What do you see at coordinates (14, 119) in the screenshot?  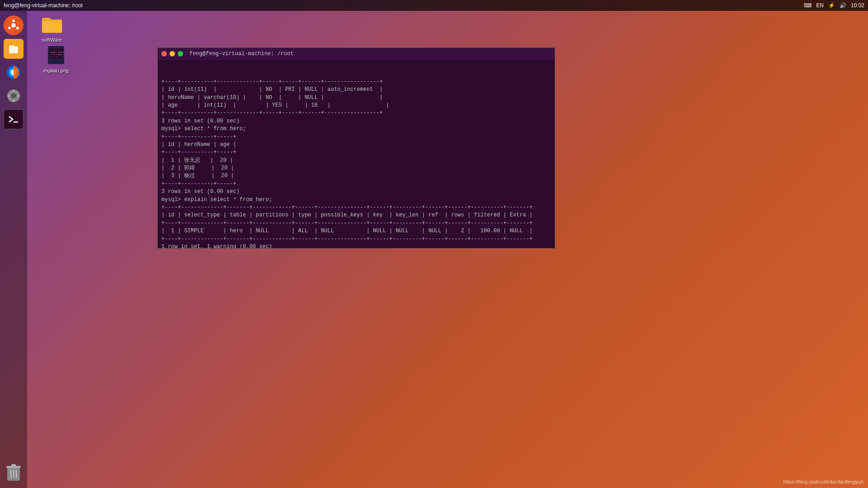 I see `terminal-svg` at bounding box center [14, 119].